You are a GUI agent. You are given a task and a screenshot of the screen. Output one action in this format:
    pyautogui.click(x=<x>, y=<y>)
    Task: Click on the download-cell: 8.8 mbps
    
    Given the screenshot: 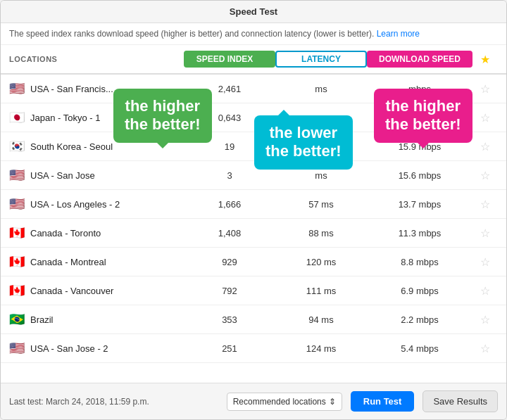 What is the action you would take?
    pyautogui.click(x=420, y=262)
    